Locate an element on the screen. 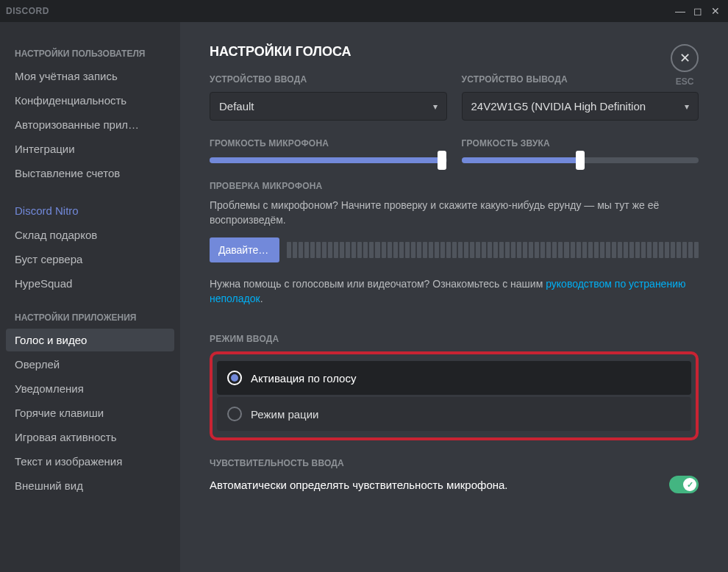 This screenshot has width=728, height=572. window-controls: — ◻ ✕ is located at coordinates (698, 11).